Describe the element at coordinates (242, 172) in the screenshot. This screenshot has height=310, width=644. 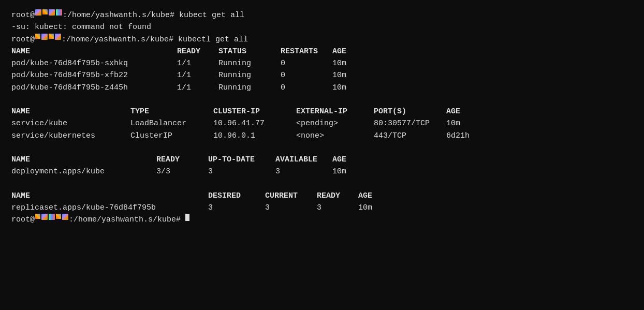
I see `dep1-uptodate: 3` at that location.